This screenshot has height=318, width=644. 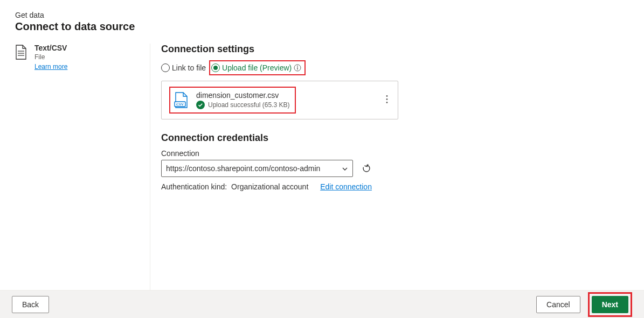 What do you see at coordinates (181, 100) in the screenshot?
I see `csv-file-icon: CSV` at bounding box center [181, 100].